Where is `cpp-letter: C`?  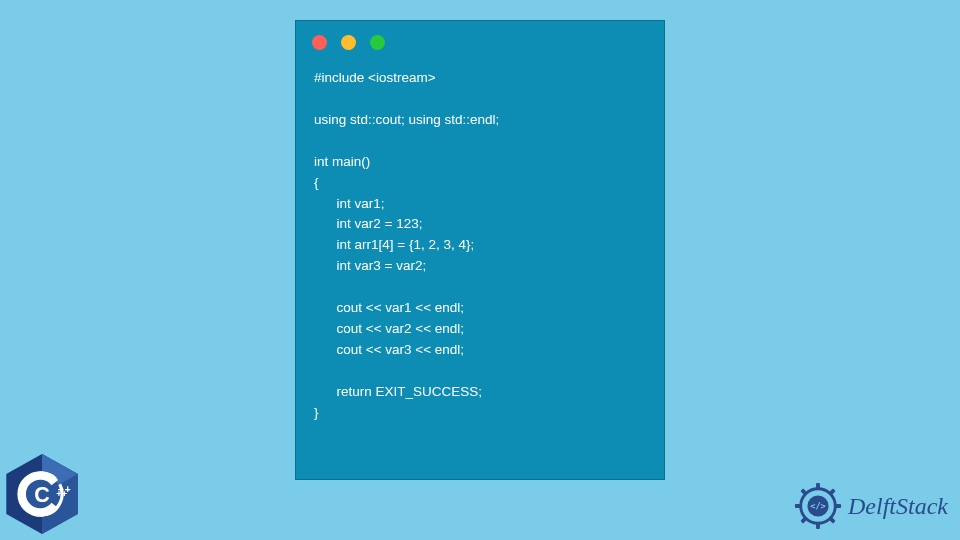
cpp-letter: C is located at coordinates (42, 495).